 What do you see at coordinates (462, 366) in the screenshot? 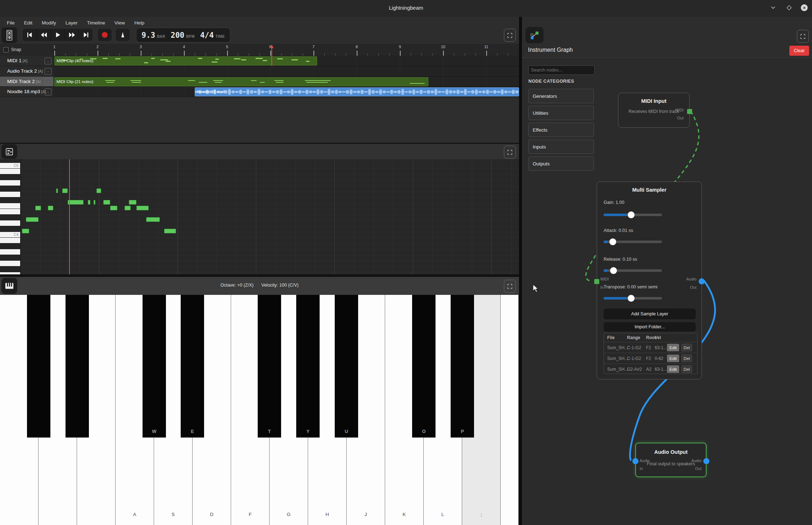
I see `black-key-P: P` at bounding box center [462, 366].